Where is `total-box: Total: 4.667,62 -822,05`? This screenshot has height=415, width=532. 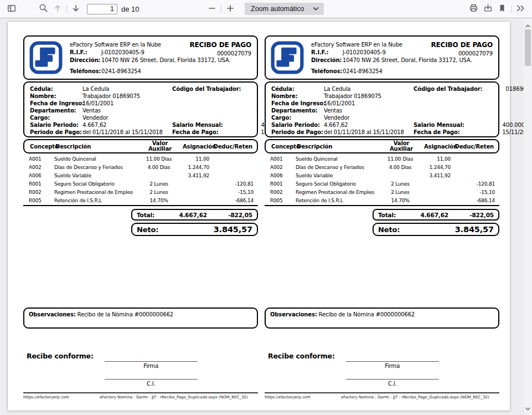 total-box: Total: 4.667,62 -822,05 is located at coordinates (436, 215).